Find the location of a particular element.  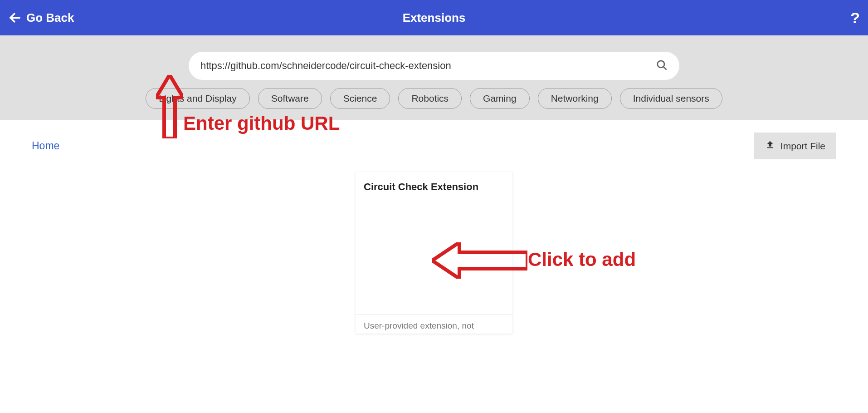

page-title: Extensions is located at coordinates (434, 18).